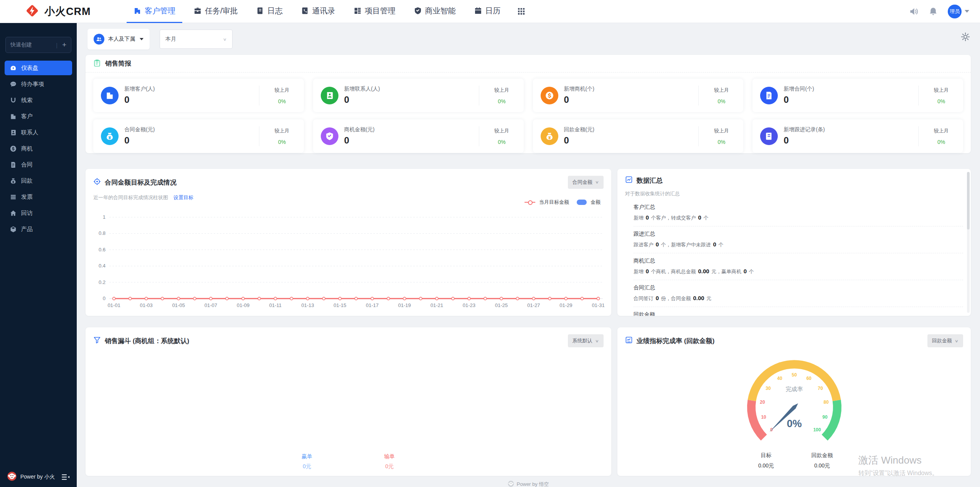  I want to click on gauge-metric-dropdown-value: 回款金额, so click(942, 341).